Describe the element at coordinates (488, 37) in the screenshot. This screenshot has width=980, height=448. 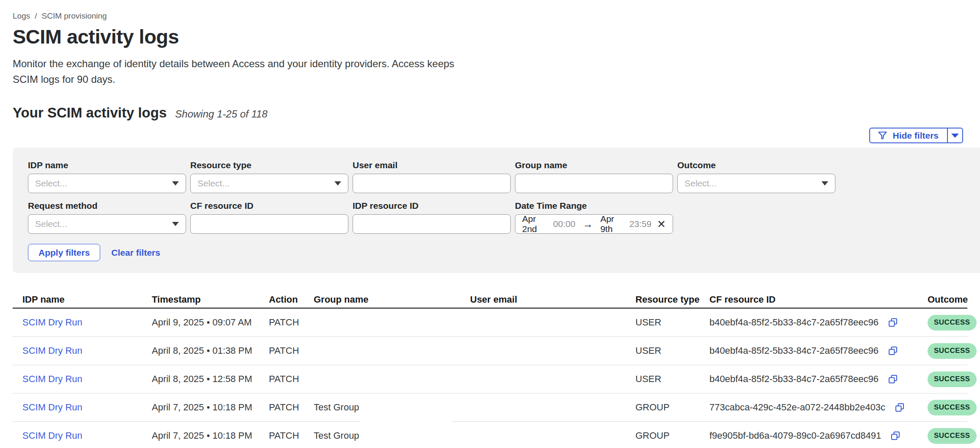
I see `page-title: SCIM activity logs` at that location.